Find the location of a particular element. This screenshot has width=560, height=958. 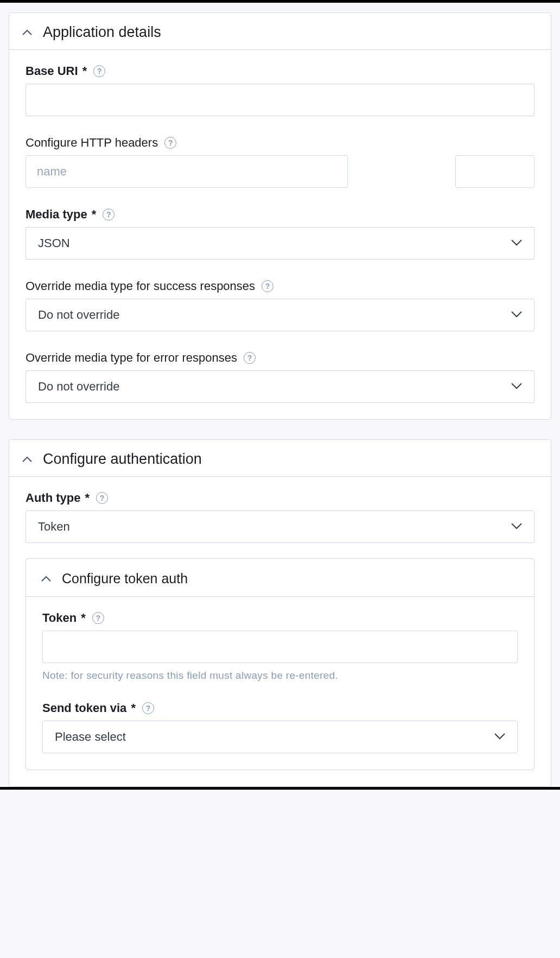

base-uri-label: Base URI * is located at coordinates (56, 71).